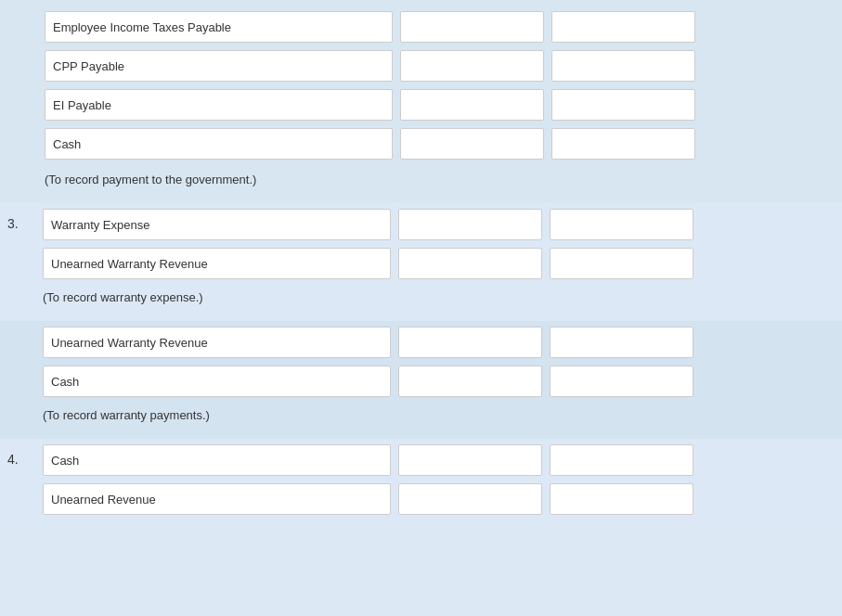  I want to click on debit-input-employee-taxes, so click(472, 27).